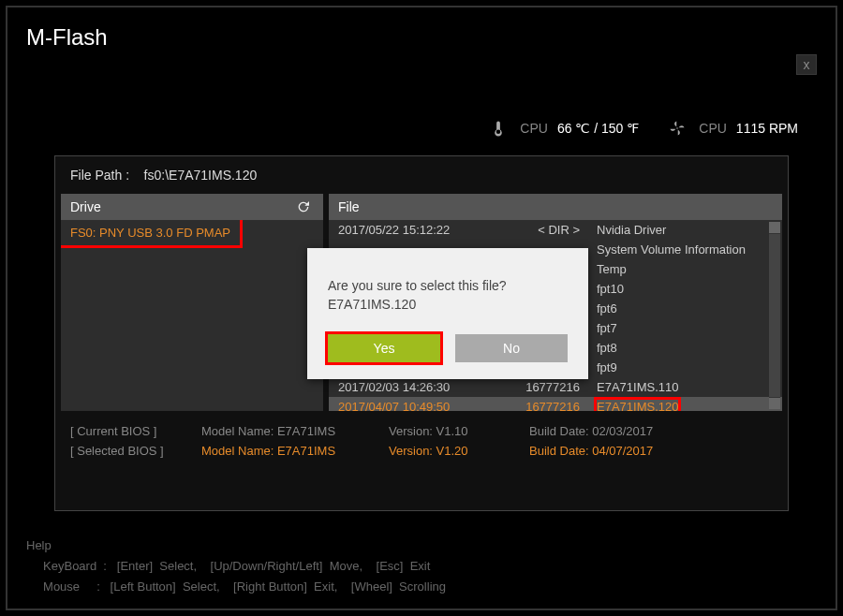 Image resolution: width=843 pixels, height=616 pixels. I want to click on selected-bios-label: [ Selected BIOS ], so click(136, 451).